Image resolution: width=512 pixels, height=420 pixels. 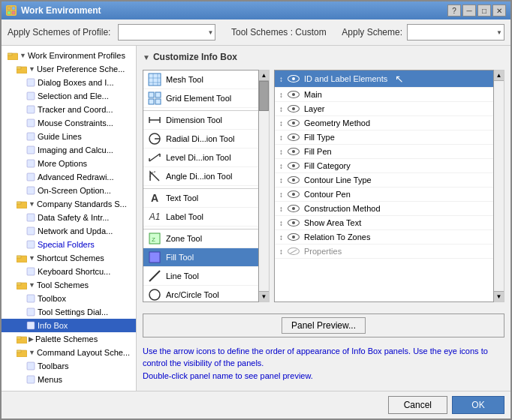 What do you see at coordinates (201, 198) in the screenshot?
I see `tool-text: A Text Tool` at bounding box center [201, 198].